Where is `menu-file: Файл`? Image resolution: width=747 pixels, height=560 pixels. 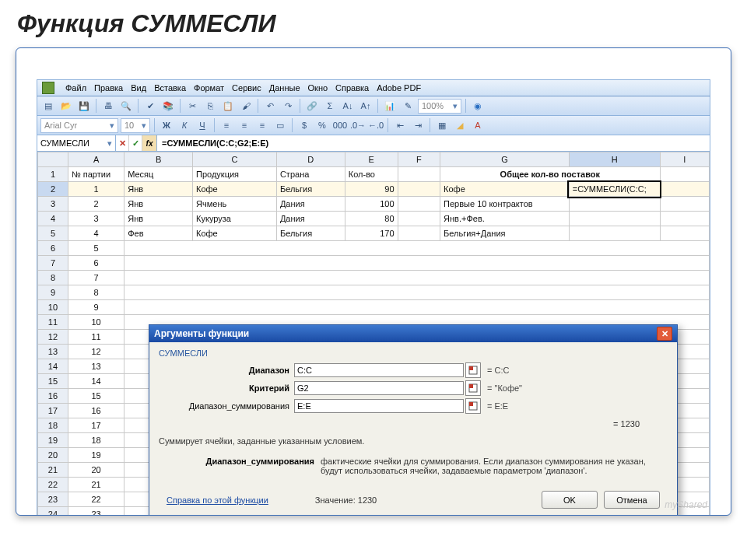 menu-file: Файл is located at coordinates (76, 88).